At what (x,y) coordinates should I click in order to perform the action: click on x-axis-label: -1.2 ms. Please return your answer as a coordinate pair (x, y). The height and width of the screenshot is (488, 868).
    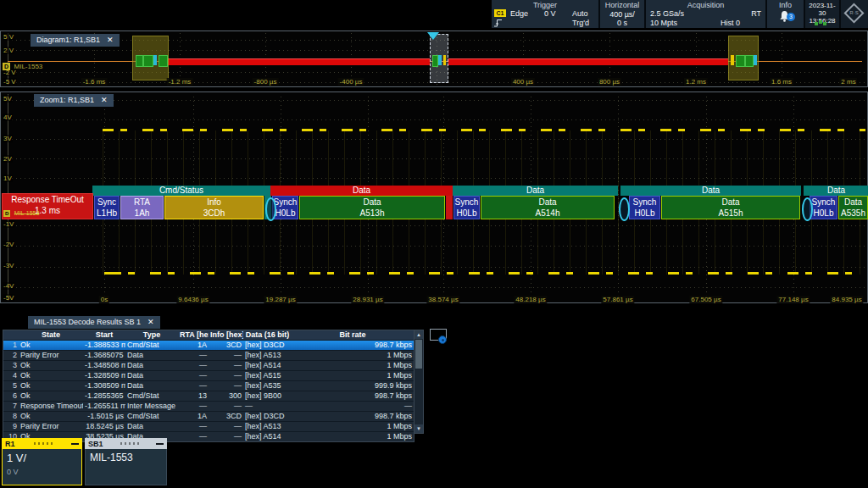
    Looking at the image, I should click on (180, 81).